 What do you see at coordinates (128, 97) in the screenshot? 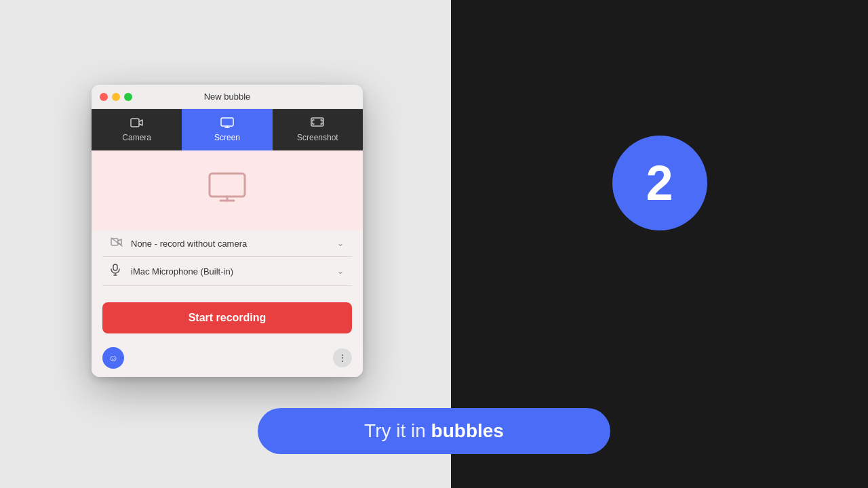
I see `maximize-button` at bounding box center [128, 97].